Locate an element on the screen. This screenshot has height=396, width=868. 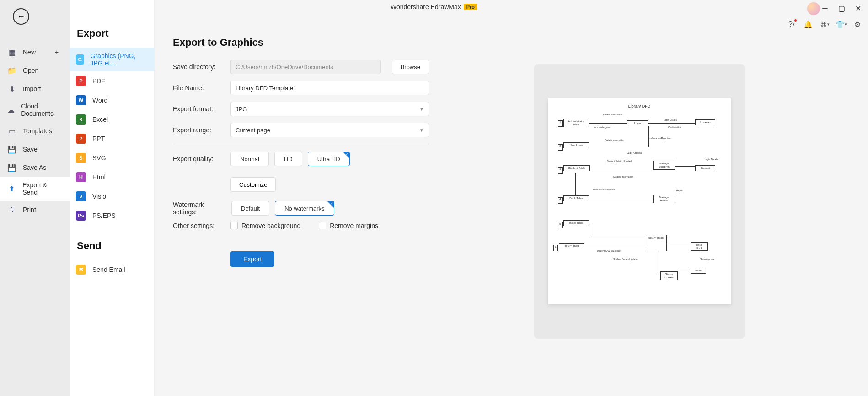
export-graphics: G Graphics (PNG, JPG et... is located at coordinates (112, 60).